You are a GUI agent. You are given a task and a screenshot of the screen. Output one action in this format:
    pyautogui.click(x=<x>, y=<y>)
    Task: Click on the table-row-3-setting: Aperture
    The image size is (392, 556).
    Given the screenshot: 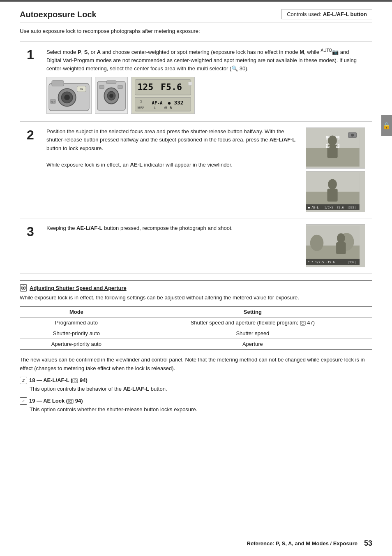 What is the action you would take?
    pyautogui.click(x=253, y=345)
    